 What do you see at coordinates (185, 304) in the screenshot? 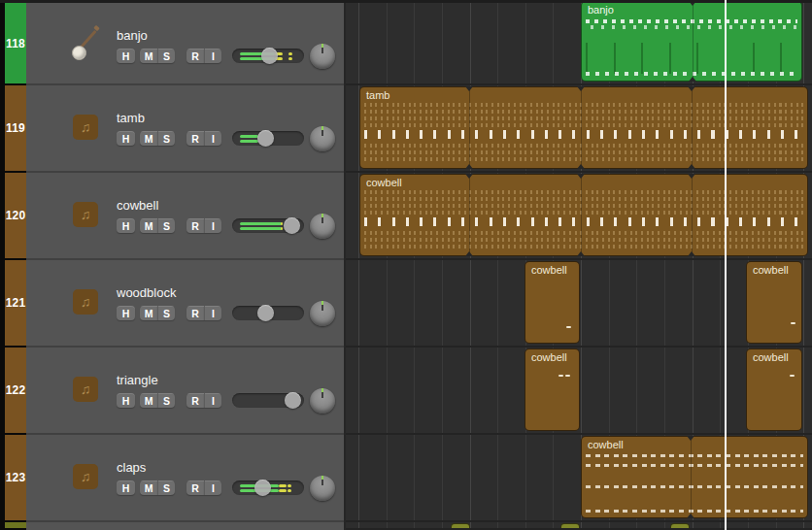
I see `track-header-row: ♫woodblockHMSRI` at bounding box center [185, 304].